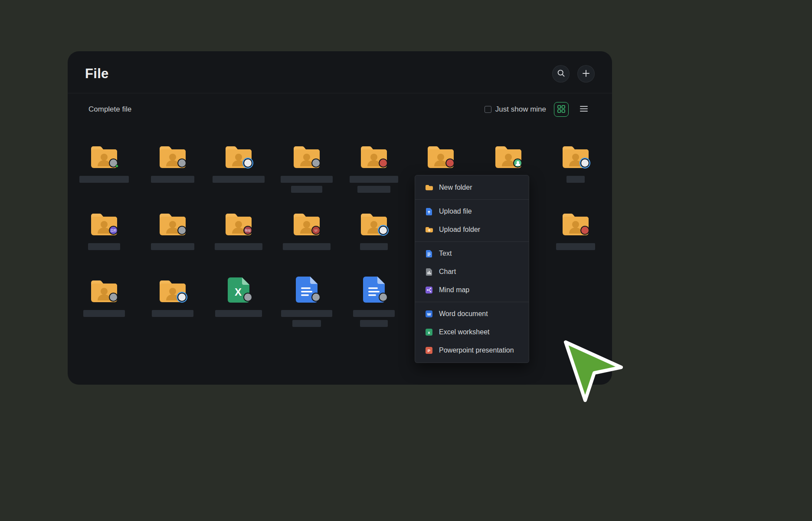  Describe the element at coordinates (472, 269) in the screenshot. I see `context-menu: New folderUpload fileUpload folderTextCh…` at that location.